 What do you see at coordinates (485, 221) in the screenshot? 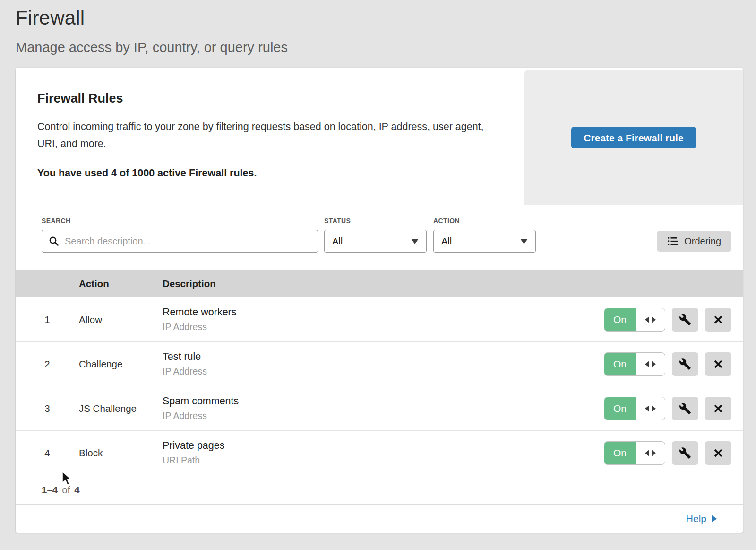
I see `action-label: ACTION` at bounding box center [485, 221].